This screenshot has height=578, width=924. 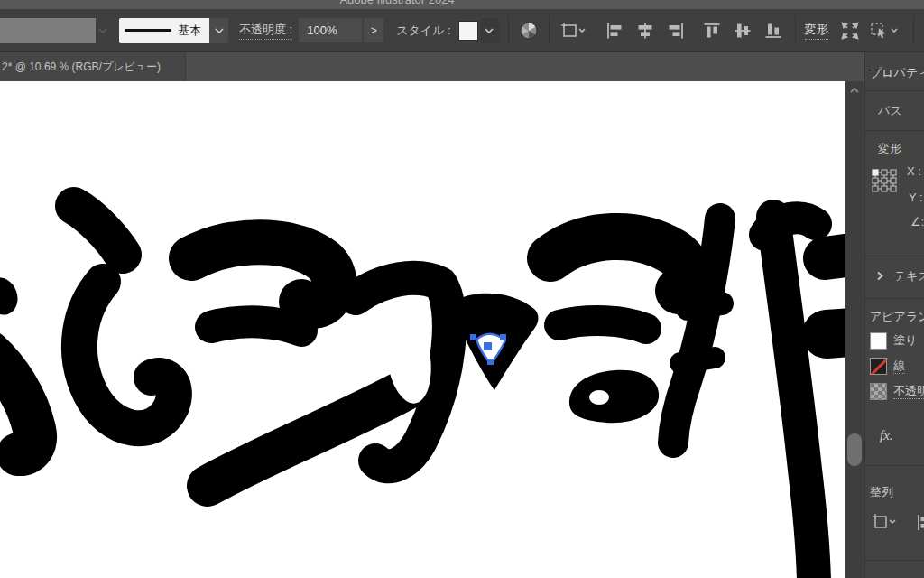 I want to click on document-tab-label: 2* @ 10.69 % (RGB/プレビュー), so click(x=81, y=67).